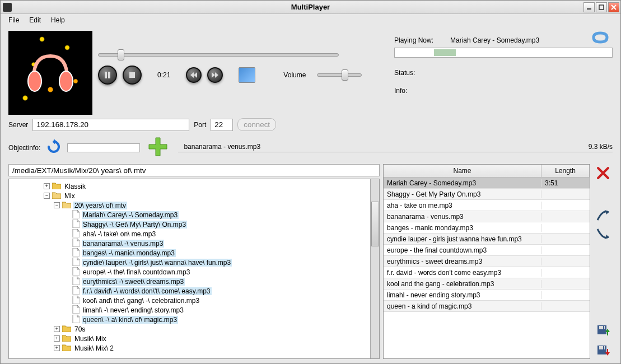 The height and width of the screenshot is (364, 621). What do you see at coordinates (589, 7) in the screenshot?
I see `minimize-button` at bounding box center [589, 7].